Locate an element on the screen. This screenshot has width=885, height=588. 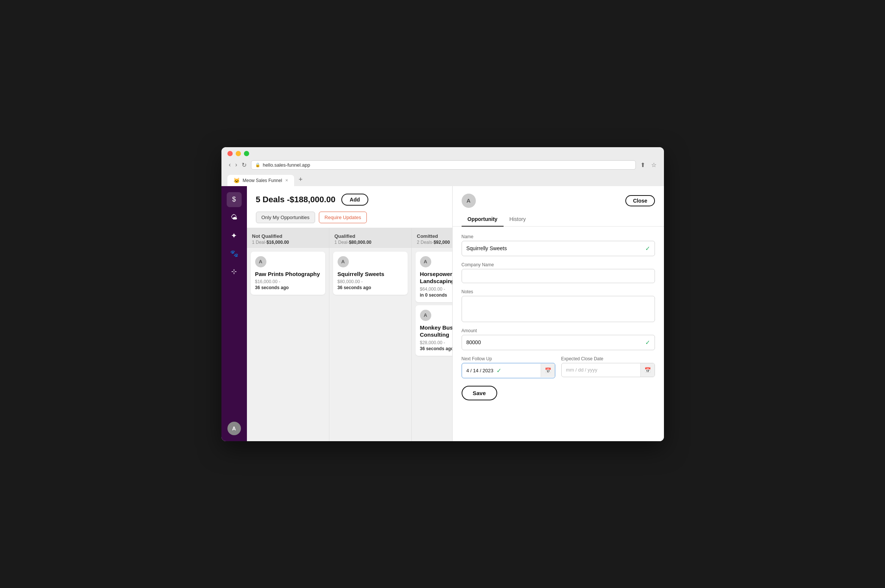
filter-row: Only My Opportunities Require Updates is located at coordinates (350, 220).